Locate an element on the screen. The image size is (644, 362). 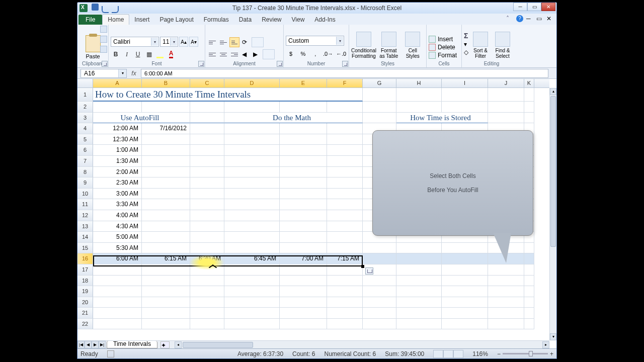
decrease-decimal-button: ←.0 is located at coordinates (341, 54).